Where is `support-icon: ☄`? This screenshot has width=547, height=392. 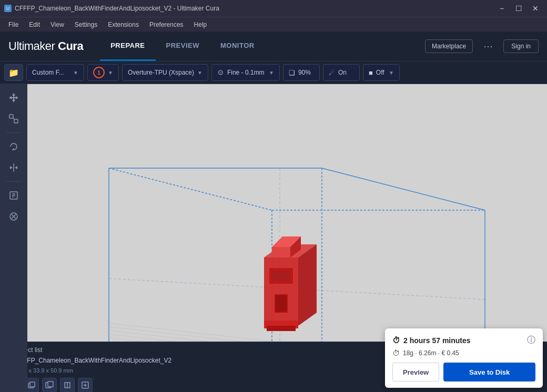 support-icon: ☄ is located at coordinates (332, 73).